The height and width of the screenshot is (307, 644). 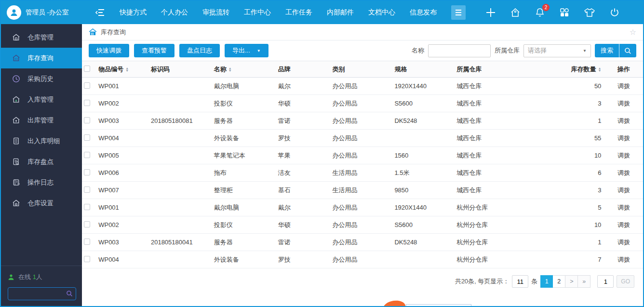 What do you see at coordinates (572, 281) in the screenshot?
I see `next-page-button: >` at bounding box center [572, 281].